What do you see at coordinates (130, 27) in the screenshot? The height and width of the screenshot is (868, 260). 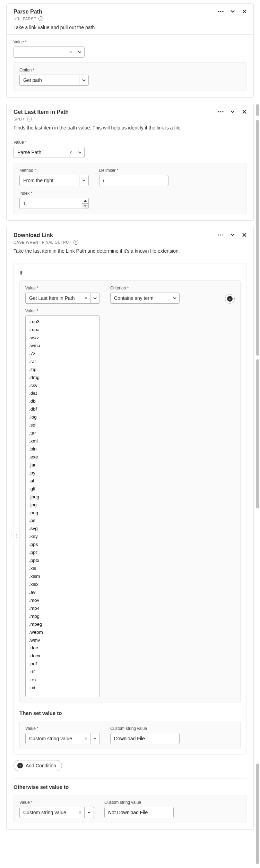 I see `card-description: Take a link value and pull out the path` at bounding box center [130, 27].